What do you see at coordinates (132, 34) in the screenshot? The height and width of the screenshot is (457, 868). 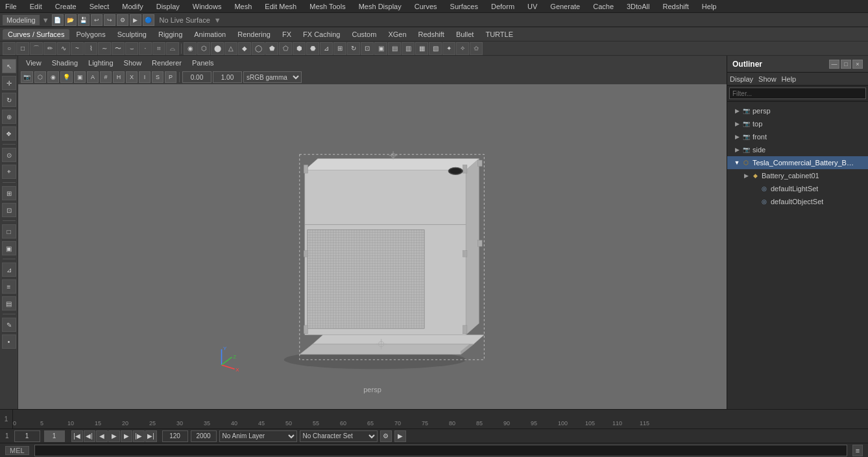 I see `tab-sculpting: Sculpting` at bounding box center [132, 34].